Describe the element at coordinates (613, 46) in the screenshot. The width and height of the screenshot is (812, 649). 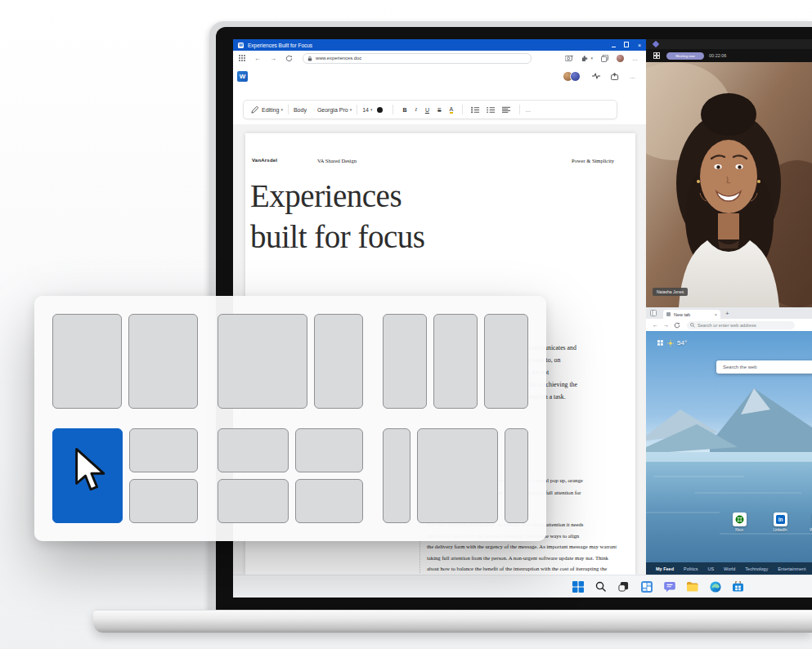
I see `minimize-button` at that location.